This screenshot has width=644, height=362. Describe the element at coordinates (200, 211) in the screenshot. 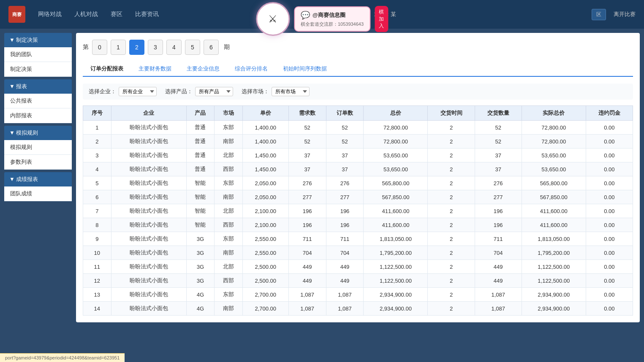

I see `table-cell-6-2: 智能` at that location.